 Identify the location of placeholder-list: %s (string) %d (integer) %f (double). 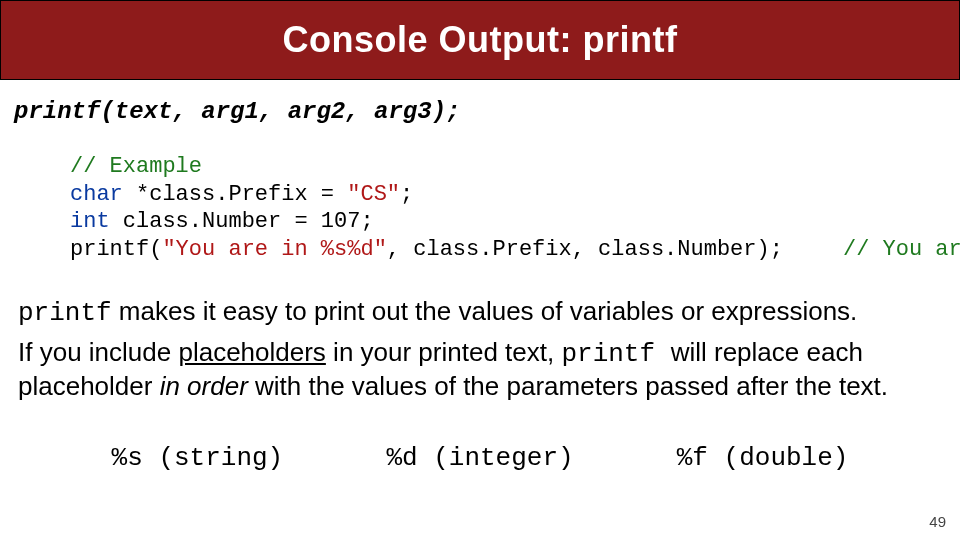
(480, 441).